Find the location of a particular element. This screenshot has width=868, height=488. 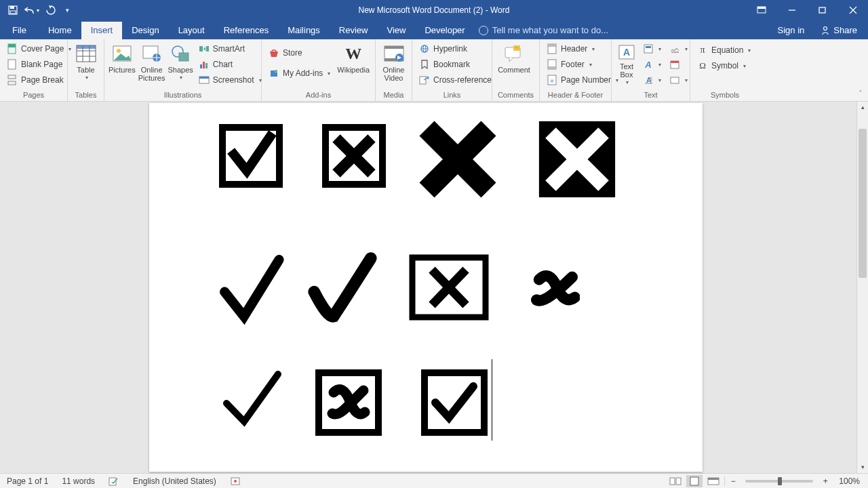

close-button is located at coordinates (853, 10).